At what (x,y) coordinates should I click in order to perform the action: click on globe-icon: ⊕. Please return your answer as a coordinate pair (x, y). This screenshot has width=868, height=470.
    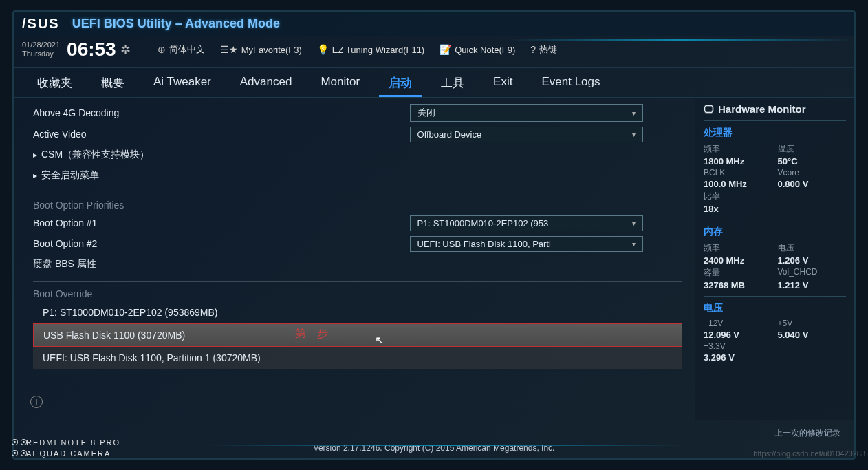
    Looking at the image, I should click on (162, 50).